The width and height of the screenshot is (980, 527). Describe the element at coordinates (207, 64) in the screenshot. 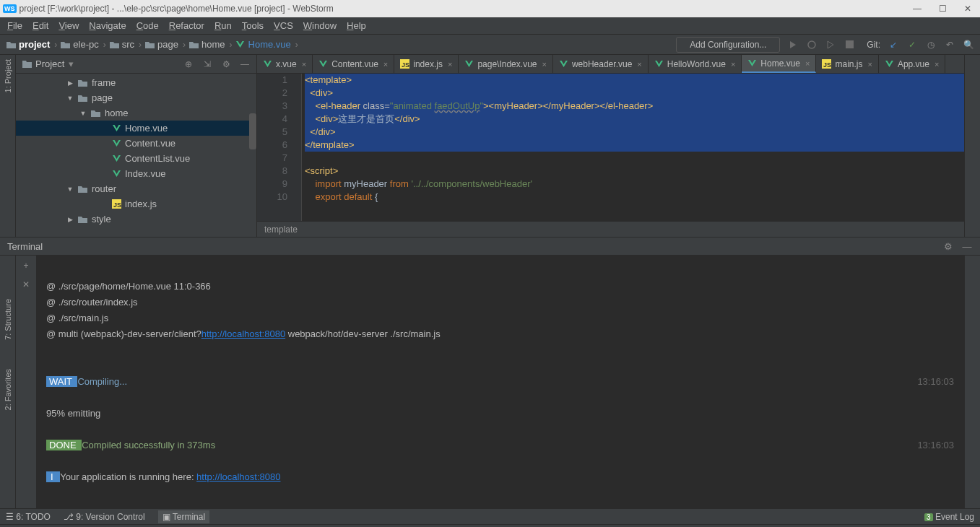

I see `collapse-icon: ⇲` at that location.